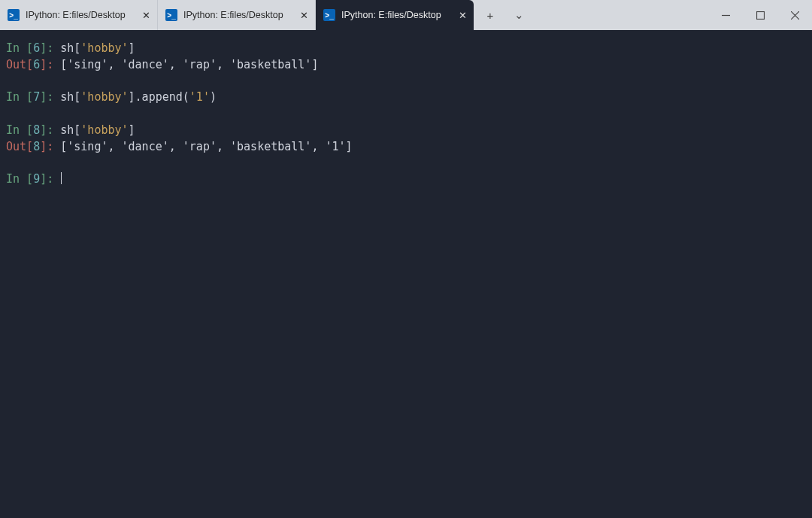 The image size is (812, 518). Describe the element at coordinates (214, 97) in the screenshot. I see `code-token: )` at that location.